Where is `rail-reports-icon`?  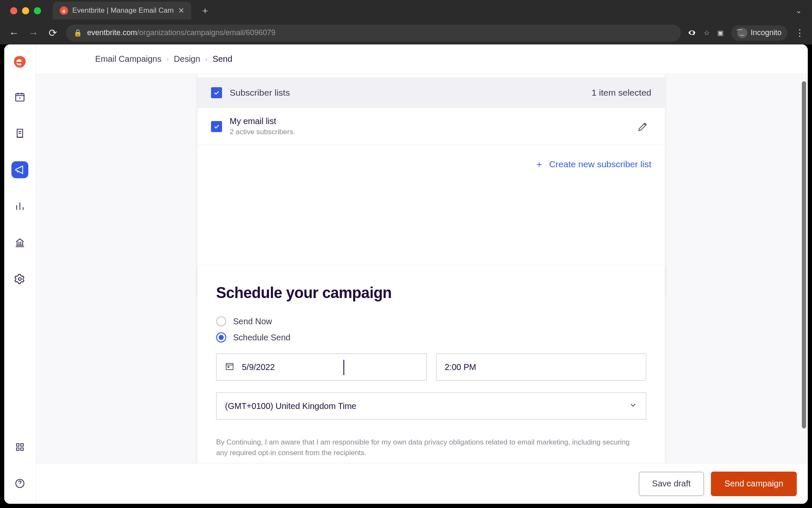
rail-reports-icon is located at coordinates (20, 206).